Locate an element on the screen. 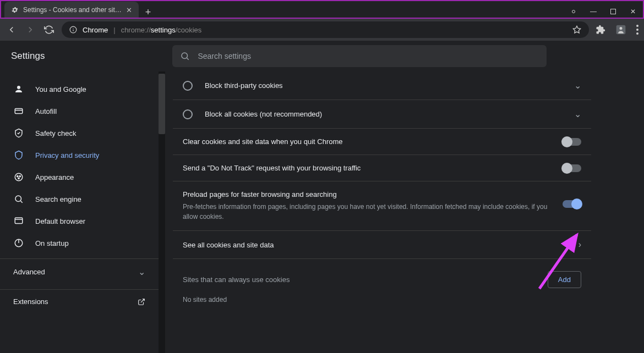 This screenshot has height=353, width=644. scrollbar-thumb is located at coordinates (162, 104).